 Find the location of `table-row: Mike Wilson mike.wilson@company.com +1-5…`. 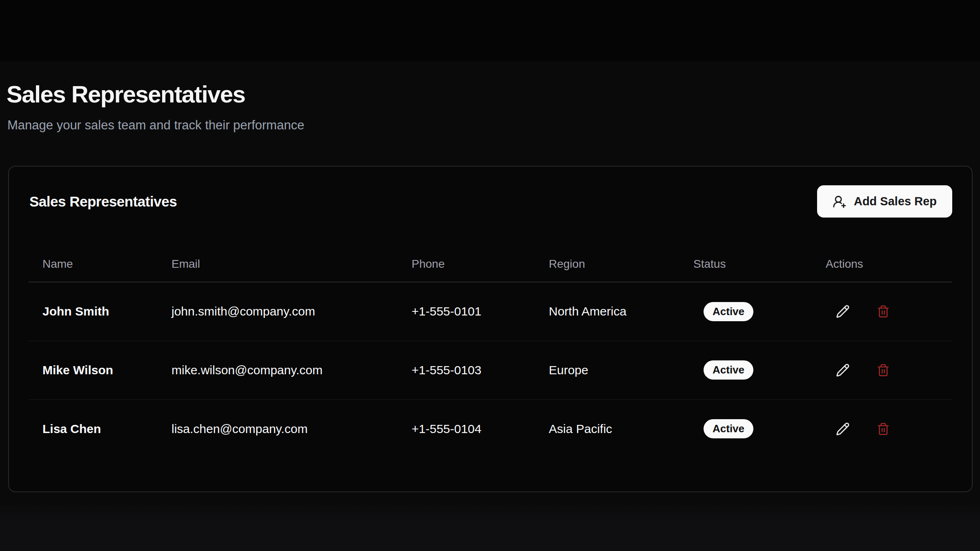

table-row: Mike Wilson mike.wilson@company.com +1-5… is located at coordinates (490, 371).